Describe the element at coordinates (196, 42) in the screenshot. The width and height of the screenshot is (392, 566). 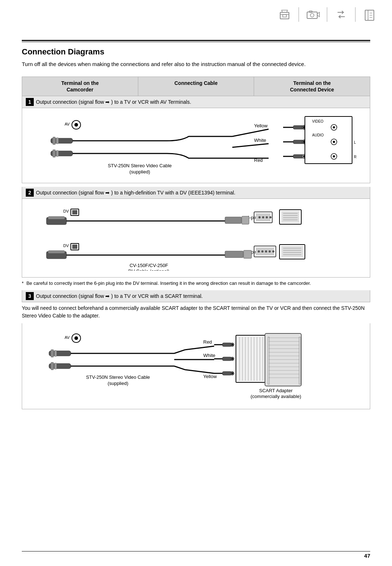
I see `top-border-thin` at that location.